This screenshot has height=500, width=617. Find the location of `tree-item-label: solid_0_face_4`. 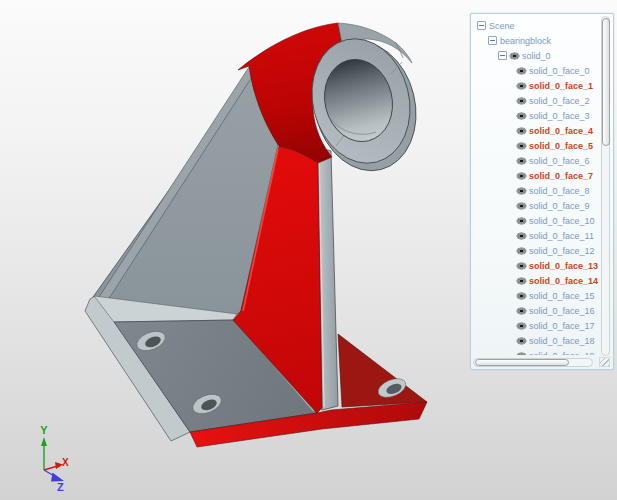

tree-item-label: solid_0_face_4 is located at coordinates (561, 131).